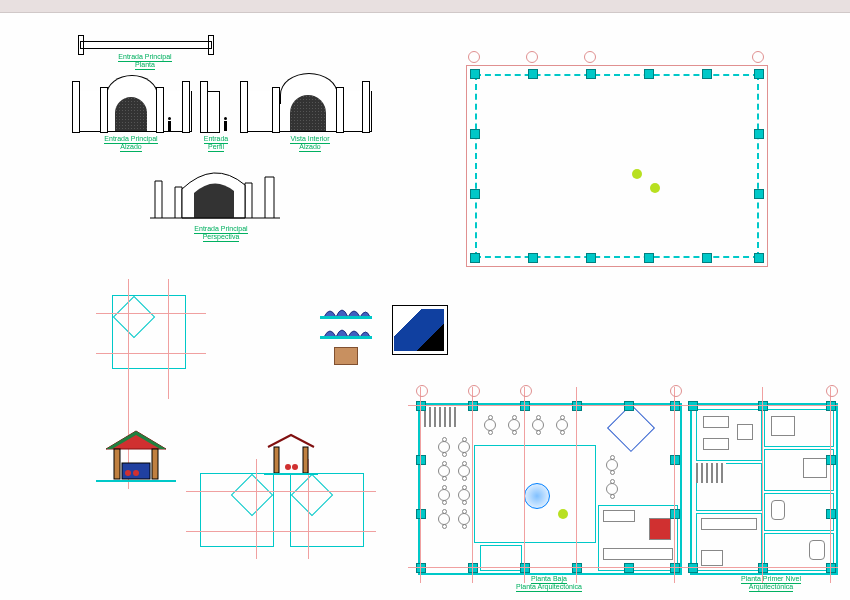 The image size is (850, 600). I want to click on bath1, so click(799, 512).